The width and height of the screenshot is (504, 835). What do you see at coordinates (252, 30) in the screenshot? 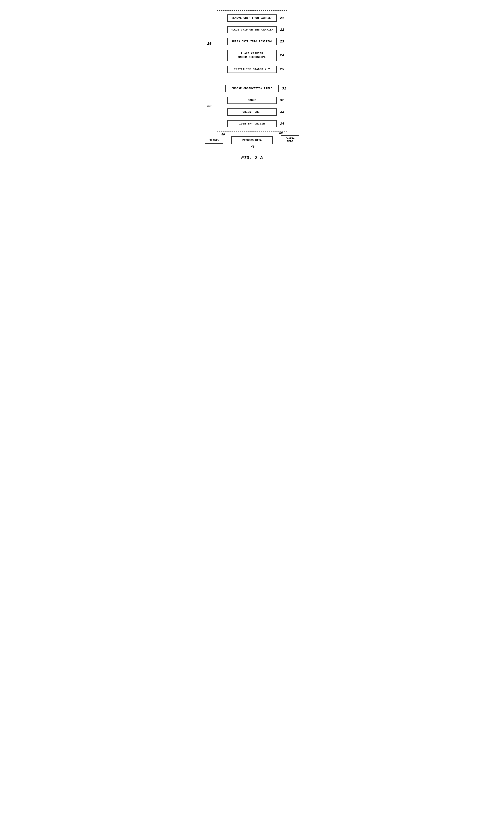
I see `step-22-box: PLACE CHIP ON 2nd CARRIER 22` at bounding box center [252, 30].